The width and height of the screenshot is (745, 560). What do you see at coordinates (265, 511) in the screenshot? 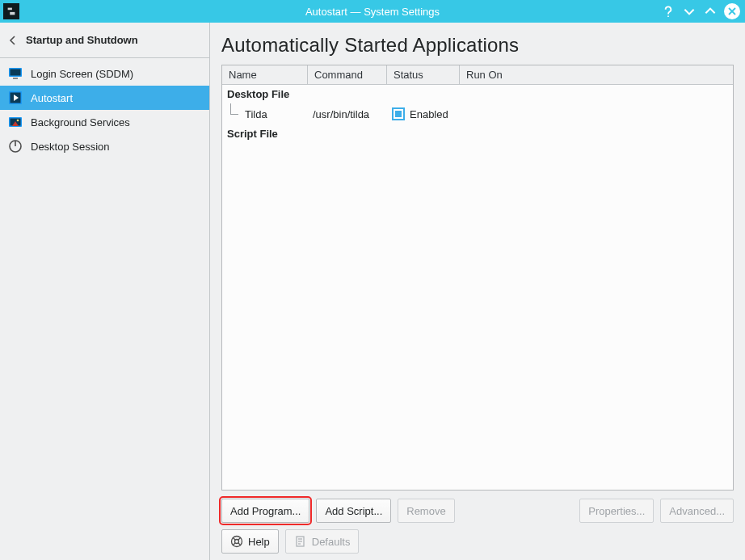
I see `add-program-button: Add Program...` at bounding box center [265, 511].